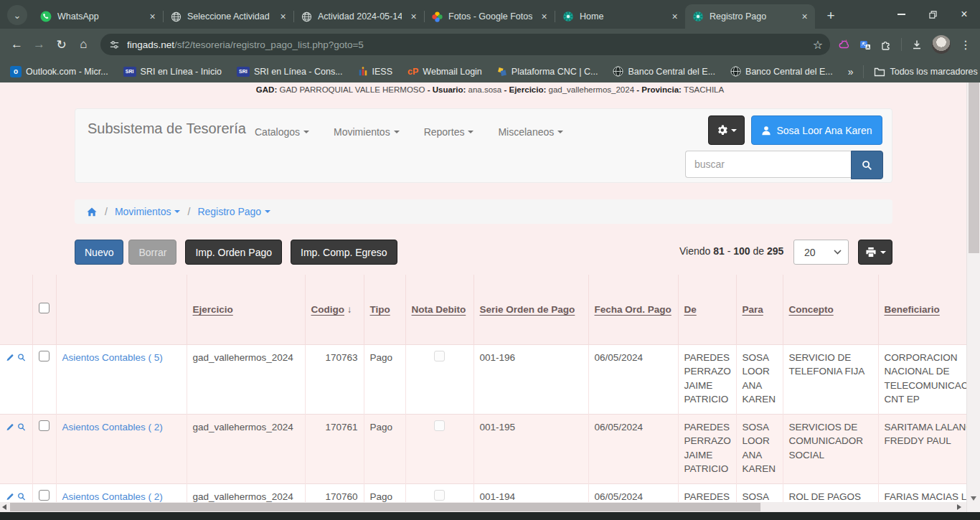  I want to click on all-bookmarks-button: Todos los marcadores, so click(925, 72).